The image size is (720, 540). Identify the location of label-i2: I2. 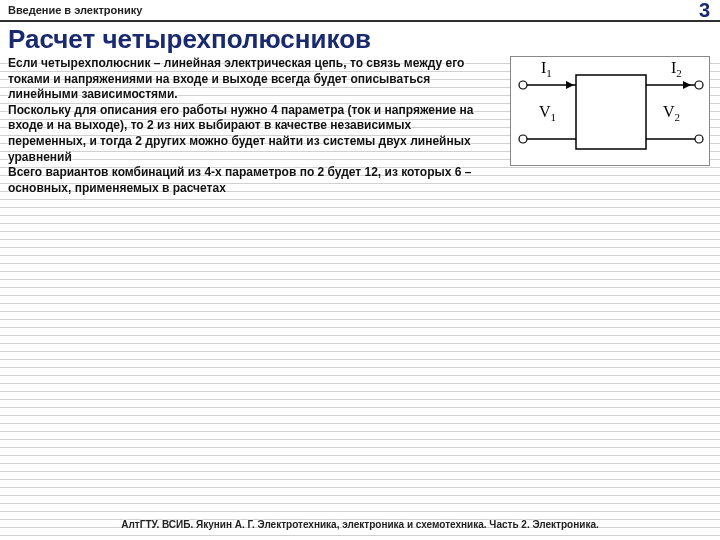
(676, 69).